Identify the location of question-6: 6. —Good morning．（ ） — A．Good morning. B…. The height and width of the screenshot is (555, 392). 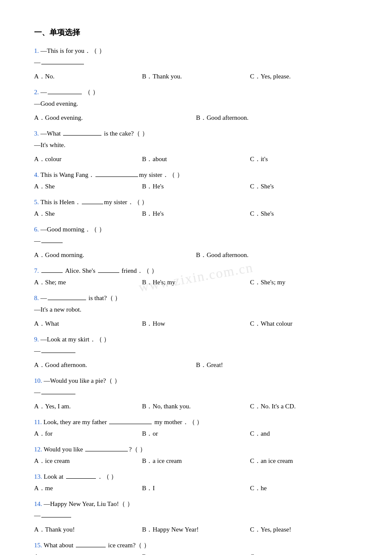
(196, 242).